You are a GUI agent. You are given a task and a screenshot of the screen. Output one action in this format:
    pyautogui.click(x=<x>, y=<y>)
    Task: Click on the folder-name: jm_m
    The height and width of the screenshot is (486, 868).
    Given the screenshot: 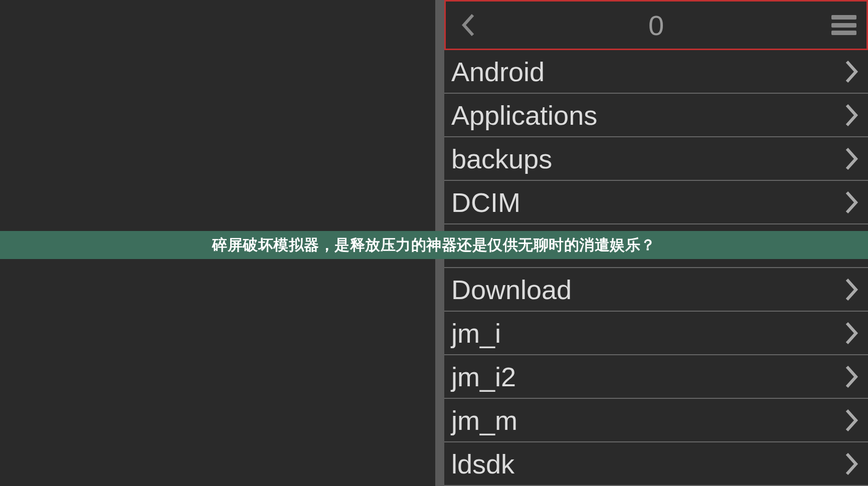 What is the action you would take?
    pyautogui.click(x=484, y=420)
    